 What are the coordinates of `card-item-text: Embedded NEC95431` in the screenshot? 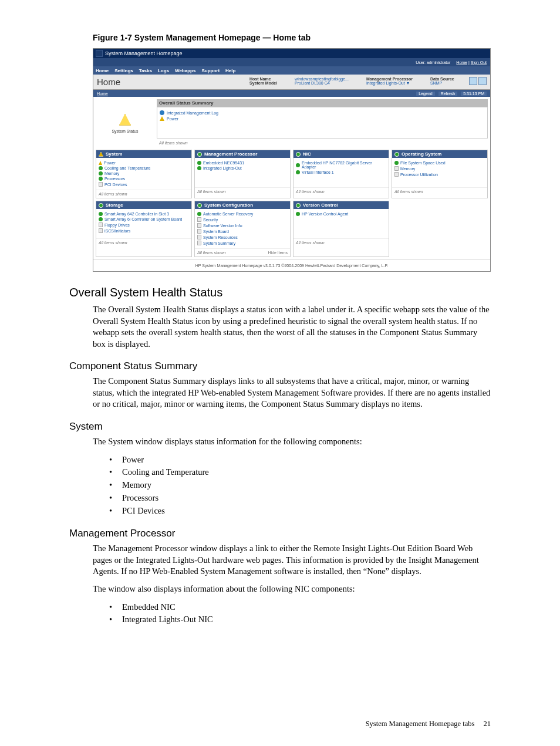 It's located at (224, 163).